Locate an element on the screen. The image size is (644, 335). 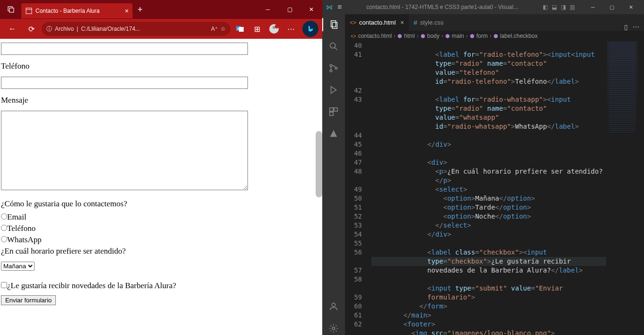
vscode-logo-icon: ⋈ is located at coordinates (329, 7).